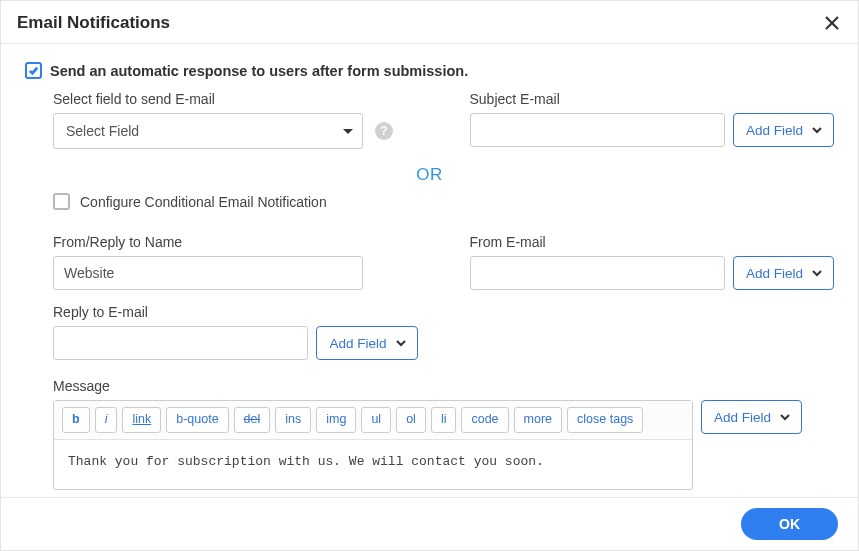  What do you see at coordinates (652, 127) in the screenshot?
I see `col-right: Subject E-mail Add Field` at bounding box center [652, 127].